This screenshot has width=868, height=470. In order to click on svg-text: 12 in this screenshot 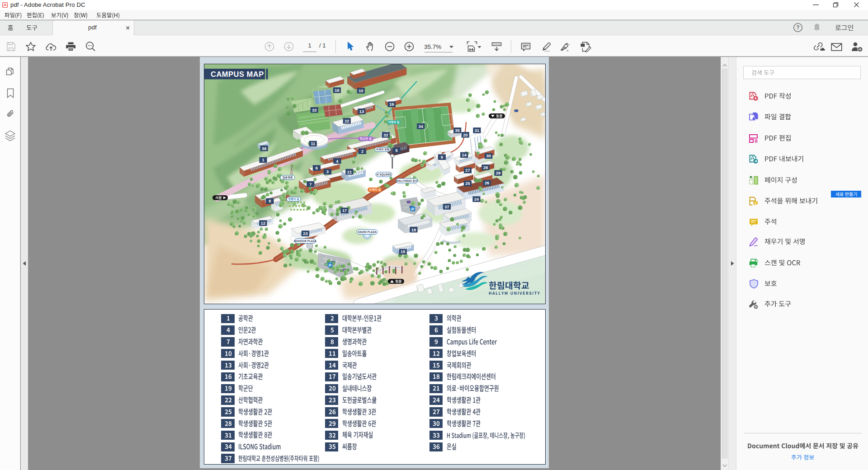, I will do `click(263, 223)`.